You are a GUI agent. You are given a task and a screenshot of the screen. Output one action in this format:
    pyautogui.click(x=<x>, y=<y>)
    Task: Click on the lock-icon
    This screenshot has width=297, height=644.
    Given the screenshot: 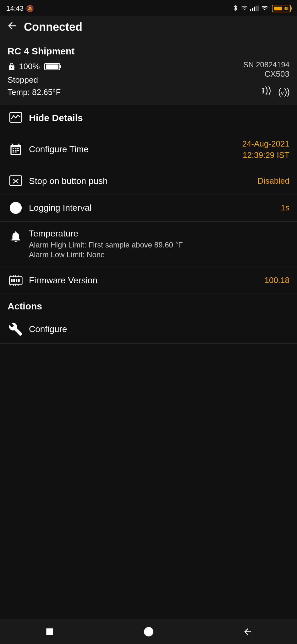 What is the action you would take?
    pyautogui.click(x=12, y=67)
    